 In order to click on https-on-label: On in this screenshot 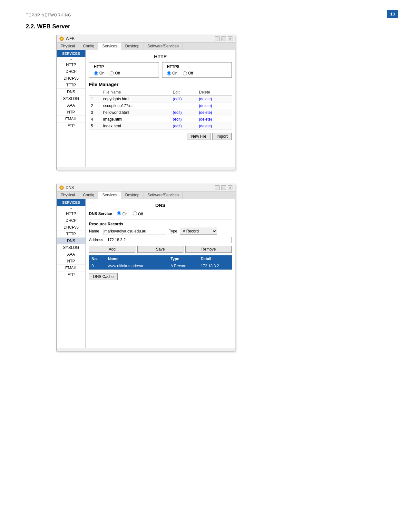, I will do `click(172, 73)`.